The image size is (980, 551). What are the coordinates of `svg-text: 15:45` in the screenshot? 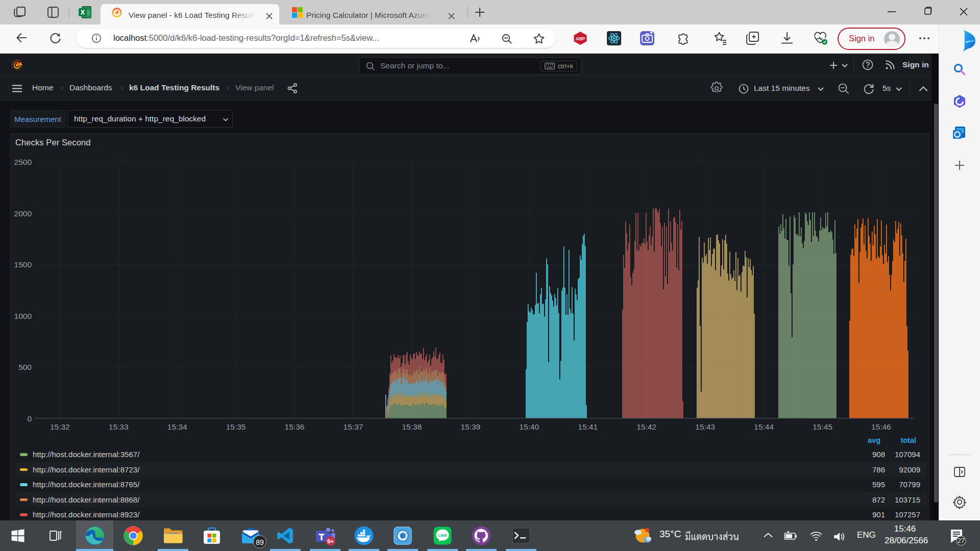 It's located at (823, 427).